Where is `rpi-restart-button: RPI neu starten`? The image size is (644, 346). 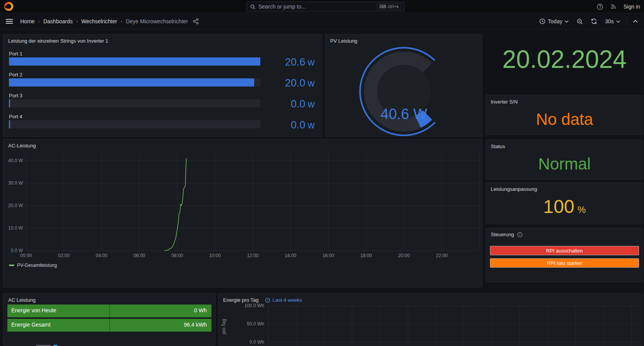
rpi-restart-button: RPI neu starten is located at coordinates (564, 263).